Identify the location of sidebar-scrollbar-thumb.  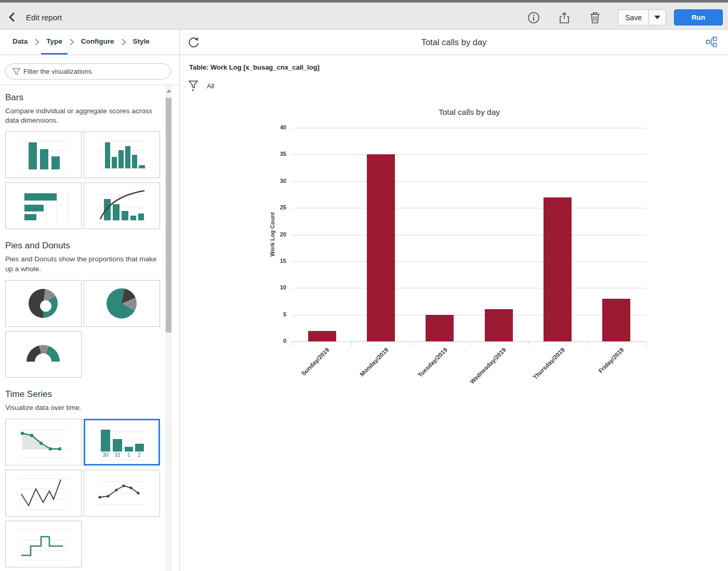
(168, 215).